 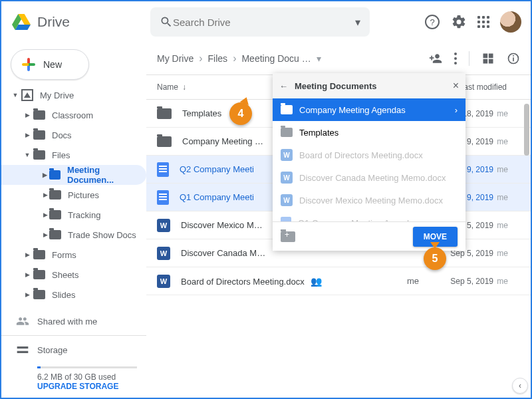 I want to click on tree-my-drive: ▼ My Drive, so click(x=74, y=95).